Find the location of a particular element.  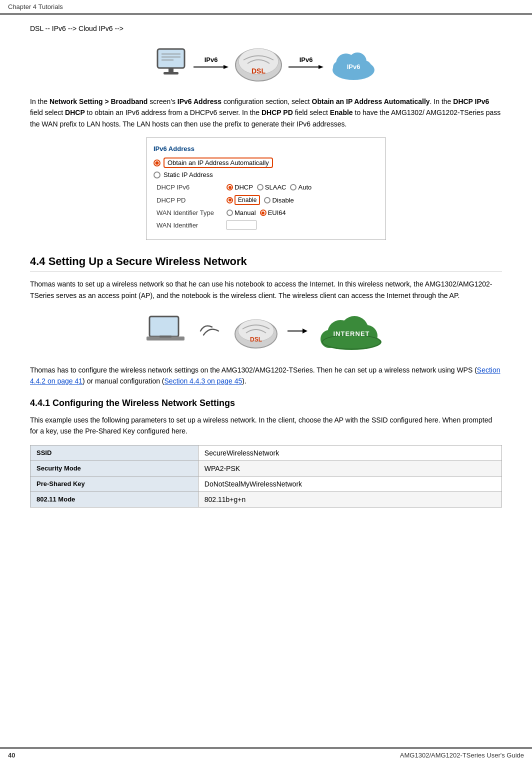

dhcp-pd-field-label: DHCP PD is located at coordinates (188, 200).